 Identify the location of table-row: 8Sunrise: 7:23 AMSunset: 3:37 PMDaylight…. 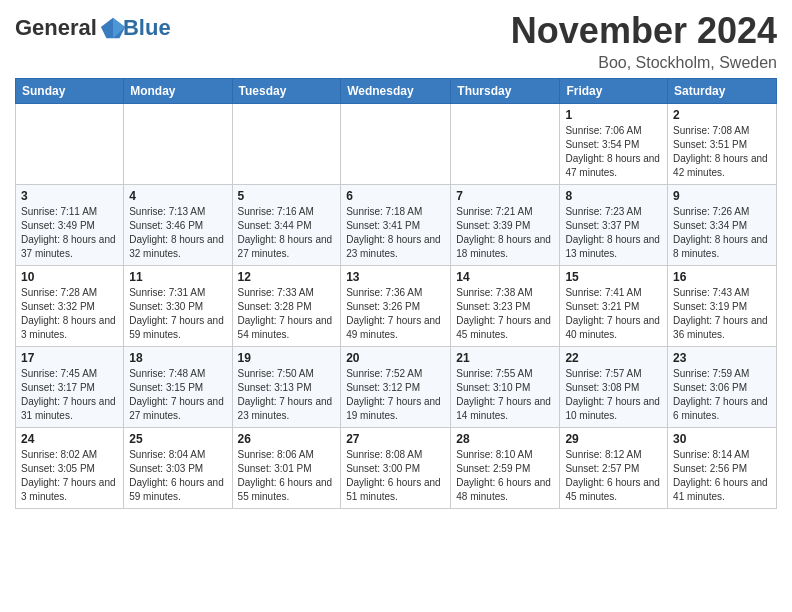
(614, 226).